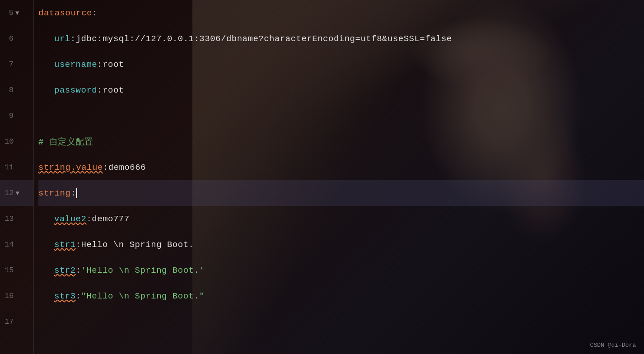 This screenshot has height=354, width=644. What do you see at coordinates (17, 64) in the screenshot?
I see `line-num-7: 7` at bounding box center [17, 64].